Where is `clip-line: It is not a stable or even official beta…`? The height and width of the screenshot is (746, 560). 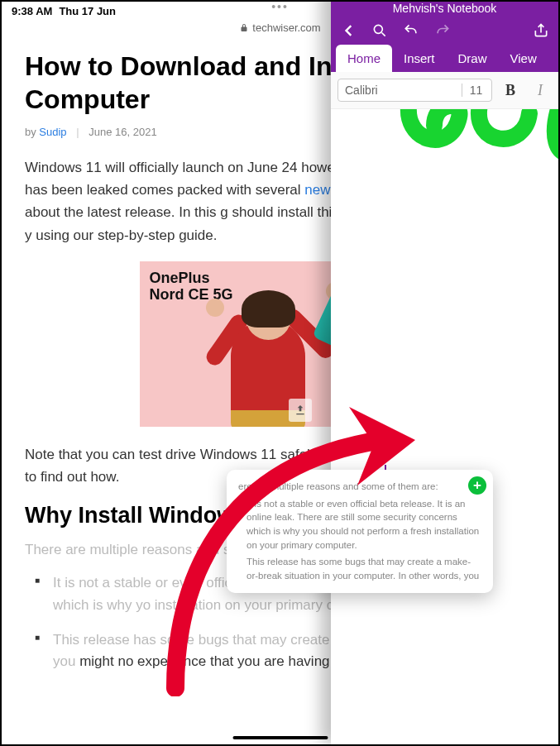 clip-line: It is not a stable or even official beta… is located at coordinates (360, 524).